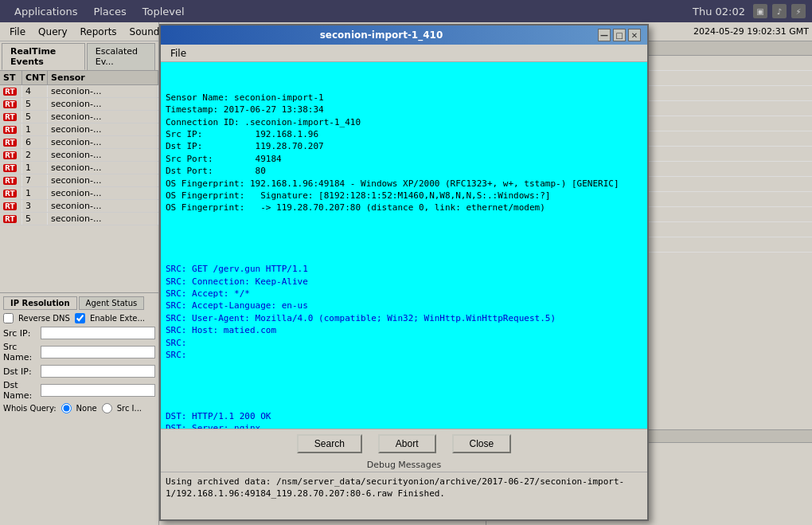 The image size is (812, 525). Describe the element at coordinates (404, 35) in the screenshot. I see `modal-titlebar: seconion-import-1_410 — □ ✕` at that location.